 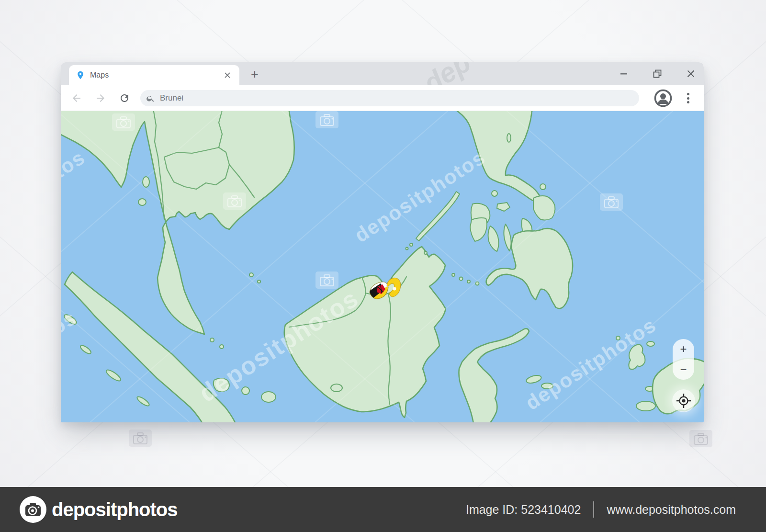 I want to click on footer-info: Image ID: 523410402 www.depositphotos.co…, so click(x=601, y=509).